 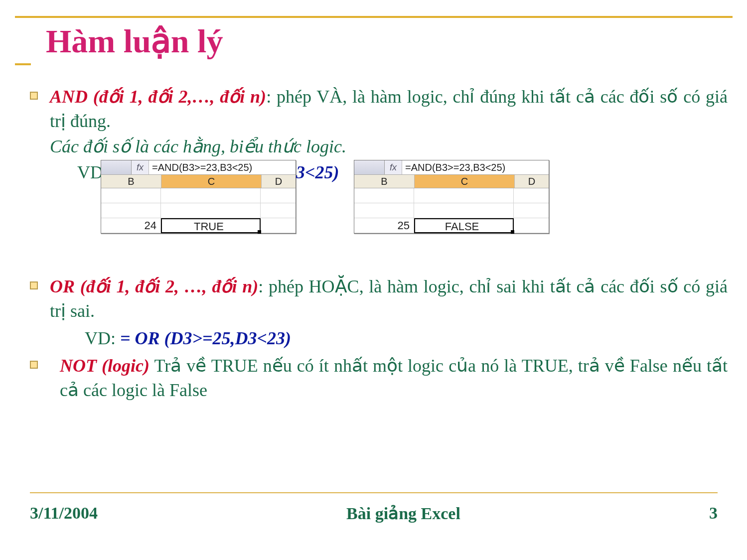 What do you see at coordinates (90, 172) in the screenshot?
I see `vd-label: VD` at bounding box center [90, 172].